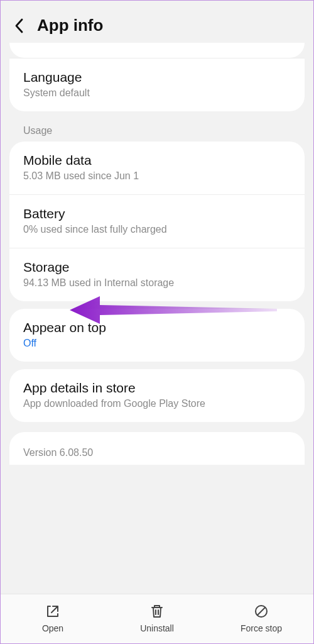 Image resolution: width=314 pixels, height=644 pixels. I want to click on back-icon, so click(19, 26).